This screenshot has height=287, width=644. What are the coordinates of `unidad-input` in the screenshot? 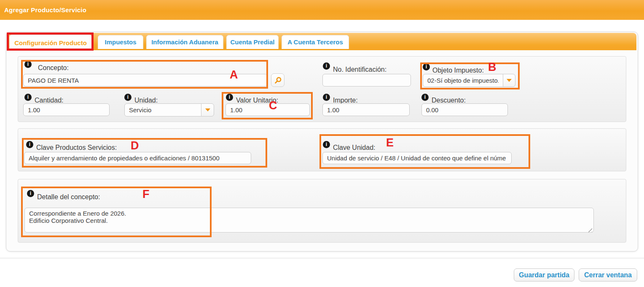 It's located at (163, 110).